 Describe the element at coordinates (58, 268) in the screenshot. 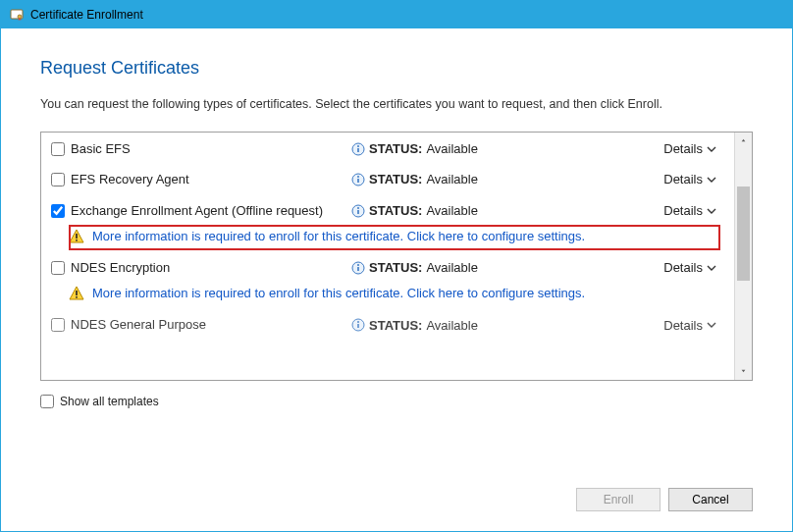

I see `cert-checkbox-ndes-encryption` at that location.